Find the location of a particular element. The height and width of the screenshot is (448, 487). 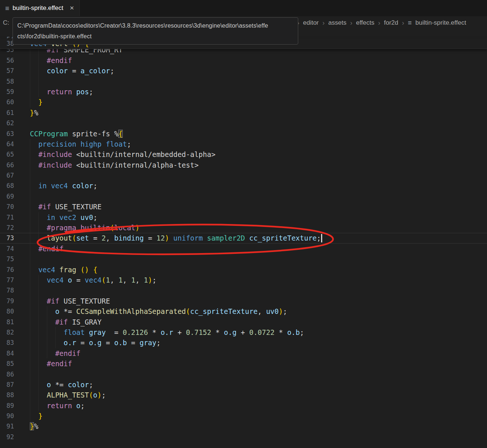

line-number: 67 is located at coordinates (7, 175).